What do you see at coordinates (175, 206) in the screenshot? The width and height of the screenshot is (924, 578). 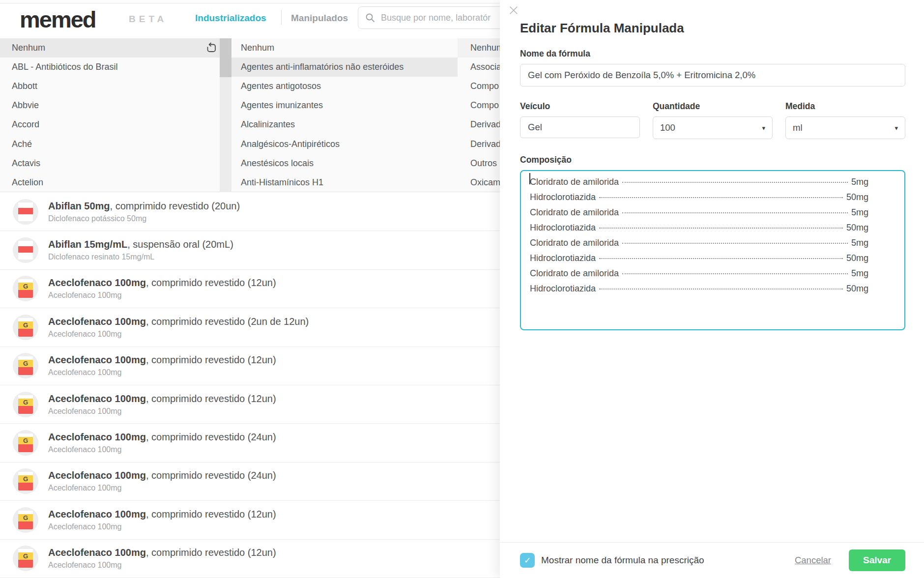 I see `drug-presentation: , comprimido revestido (20un)` at bounding box center [175, 206].